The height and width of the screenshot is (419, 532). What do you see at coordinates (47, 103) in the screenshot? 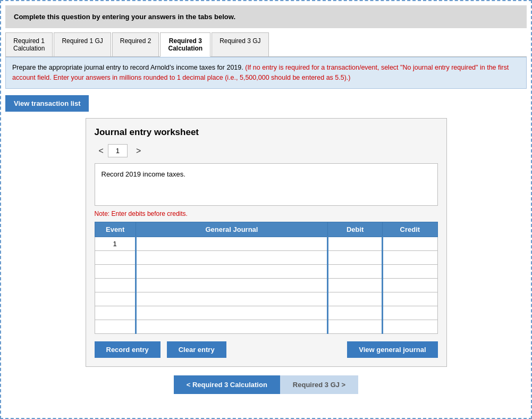
I see `view-transaction-button: View transaction list` at bounding box center [47, 103].